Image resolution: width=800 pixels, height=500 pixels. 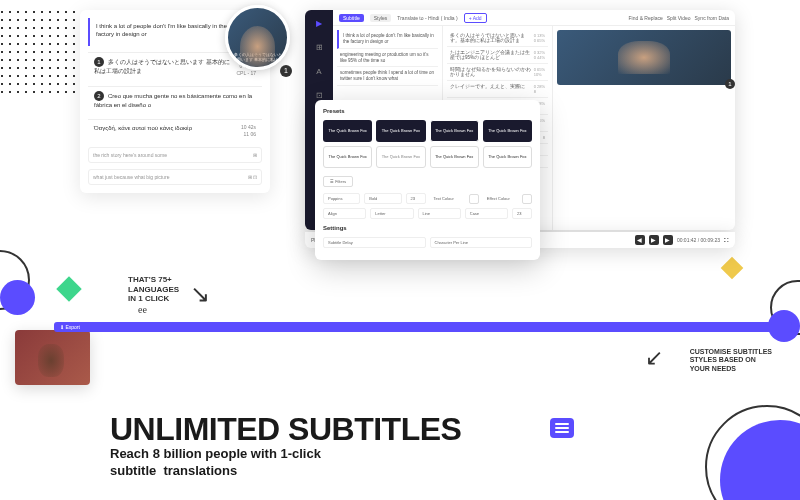 What do you see at coordinates (646, 18) in the screenshot?
I see `find-replace-button: Find & Replace` at bounding box center [646, 18].